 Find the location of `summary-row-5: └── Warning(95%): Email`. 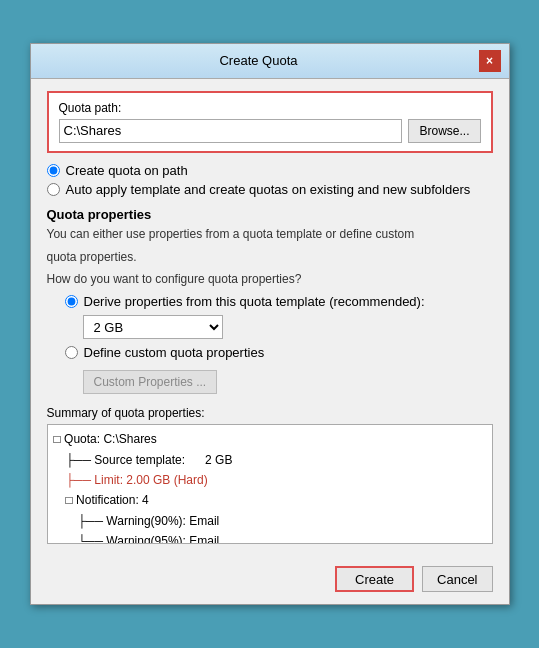

summary-row-5: └── Warning(95%): Email is located at coordinates (270, 538).